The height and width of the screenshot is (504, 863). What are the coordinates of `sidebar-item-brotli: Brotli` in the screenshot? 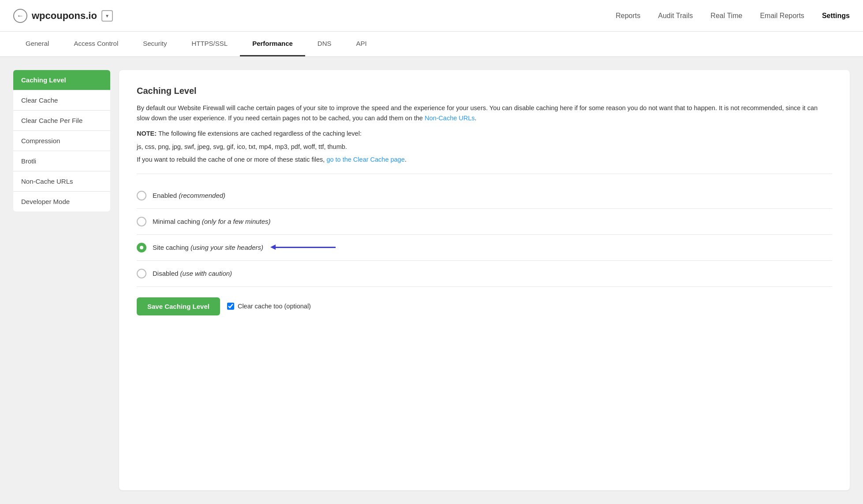 It's located at (62, 161).